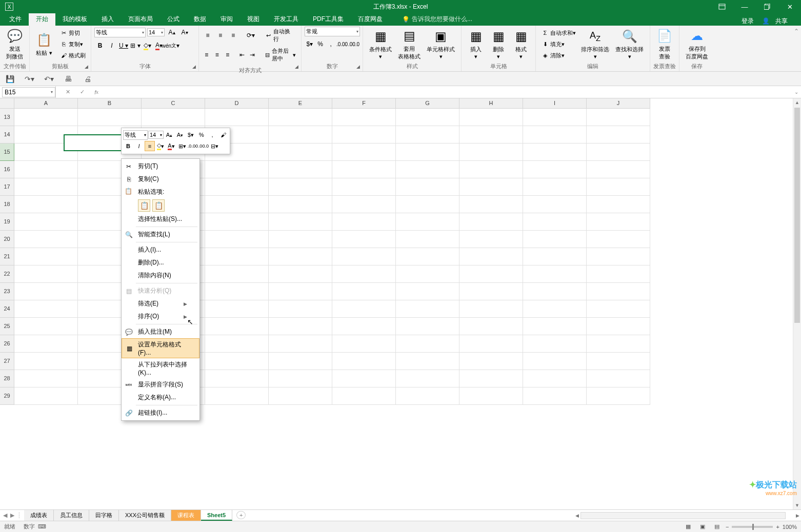 This screenshot has height=532, width=801. I want to click on wrap-text-button: ↩自动换行, so click(280, 35).